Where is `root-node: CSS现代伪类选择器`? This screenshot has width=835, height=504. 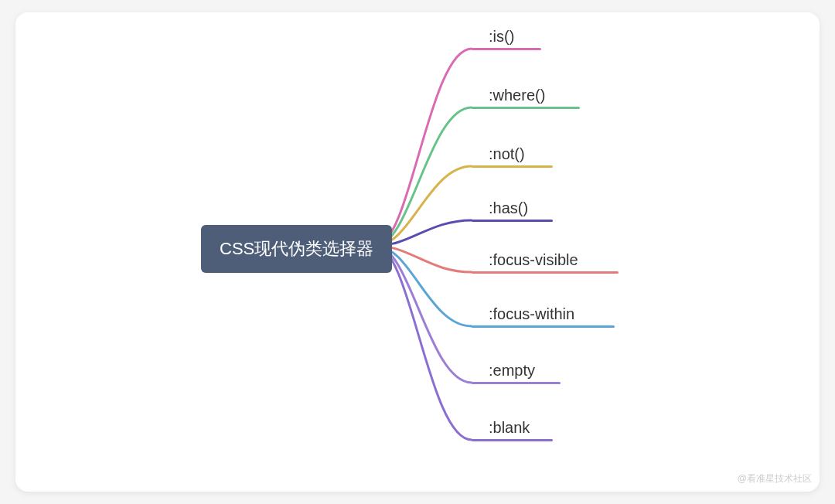 root-node: CSS现代伪类选择器 is located at coordinates (297, 249).